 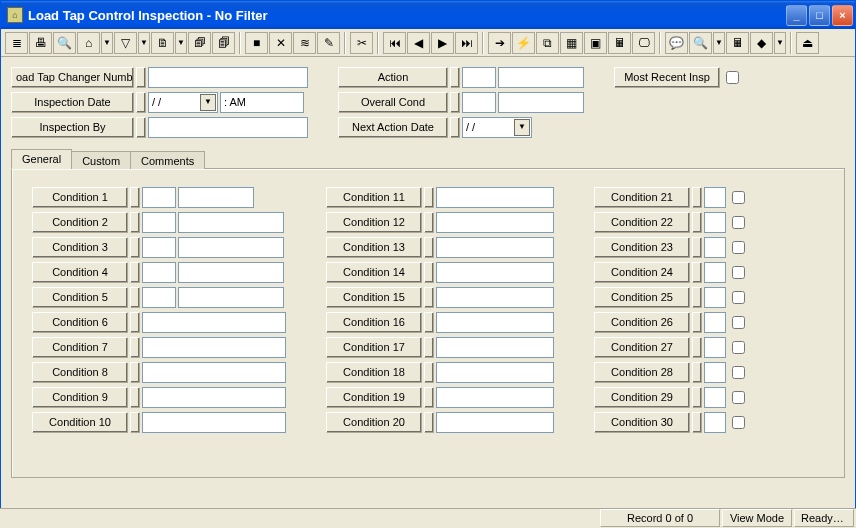 What do you see at coordinates (642, 348) in the screenshot?
I see `condition-label-button: Condition 27` at bounding box center [642, 348].